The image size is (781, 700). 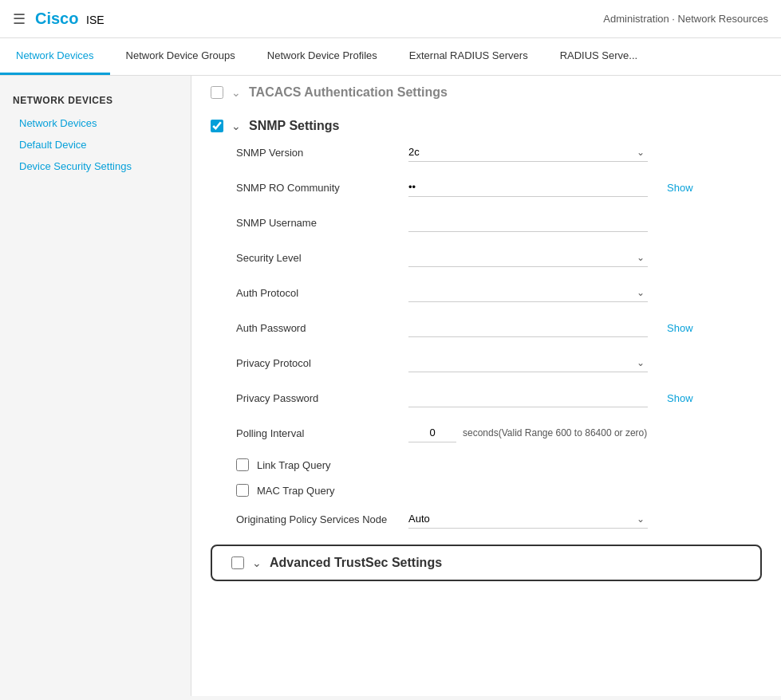 What do you see at coordinates (487, 126) in the screenshot?
I see `snmp-section-header: ⌄ SNMP Settings` at bounding box center [487, 126].